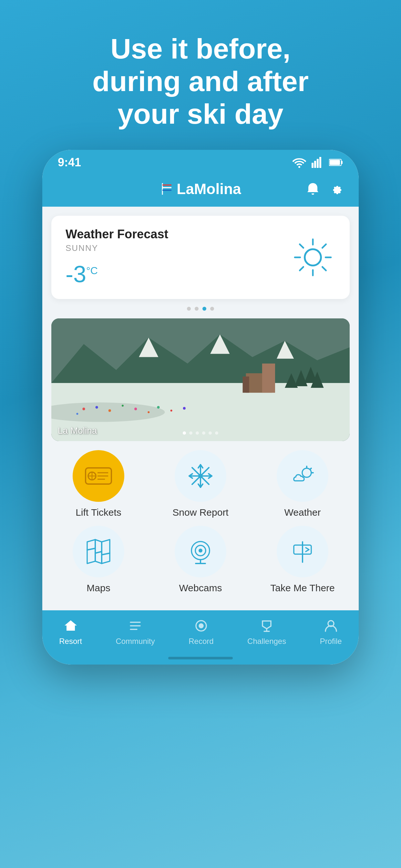  What do you see at coordinates (331, 631) in the screenshot?
I see `tab-profile: Profile` at bounding box center [331, 631].